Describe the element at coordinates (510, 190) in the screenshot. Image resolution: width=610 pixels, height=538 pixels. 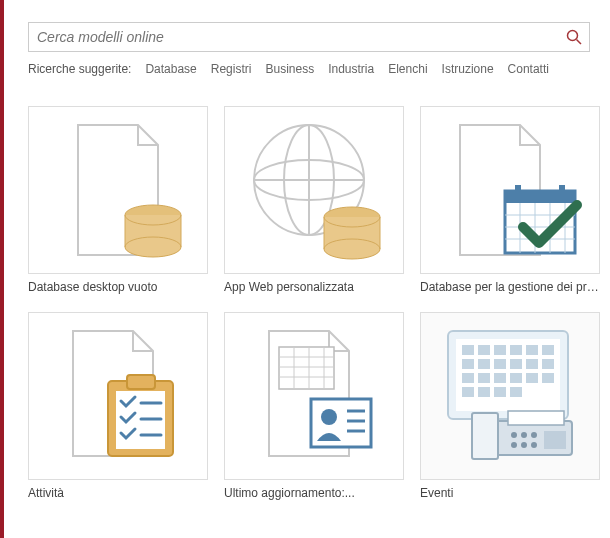
I see `calendar-check-icon` at that location.